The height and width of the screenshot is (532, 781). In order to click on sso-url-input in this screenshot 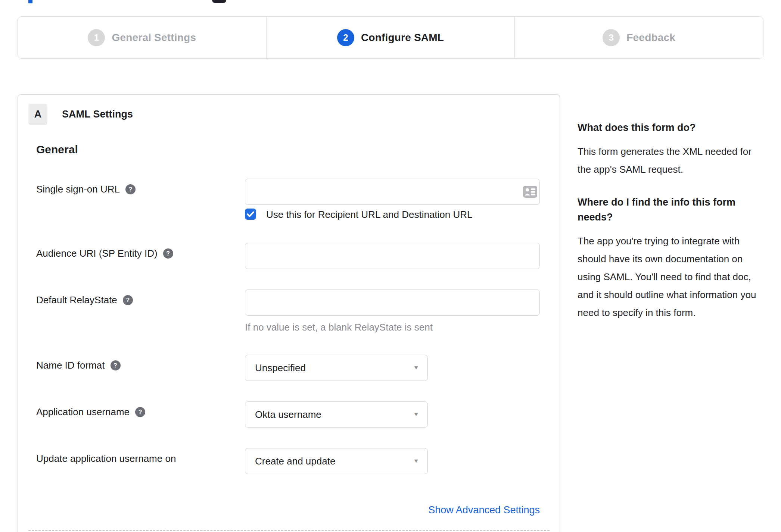, I will do `click(392, 192)`.